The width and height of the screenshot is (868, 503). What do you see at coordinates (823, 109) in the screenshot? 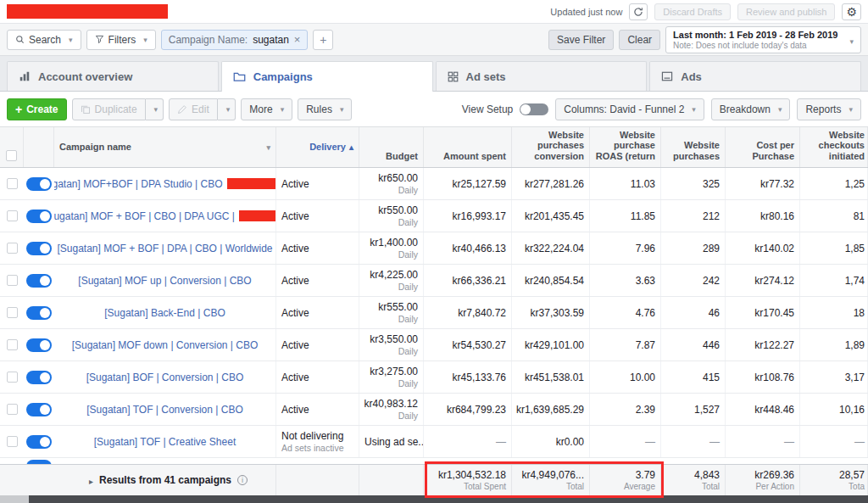
I see `reports-label: Reports` at bounding box center [823, 109].